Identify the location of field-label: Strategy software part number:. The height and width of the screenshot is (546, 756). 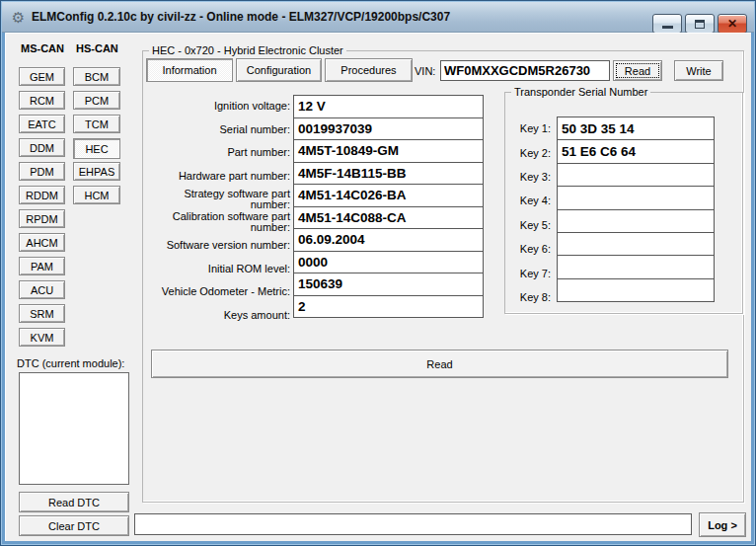
(219, 199).